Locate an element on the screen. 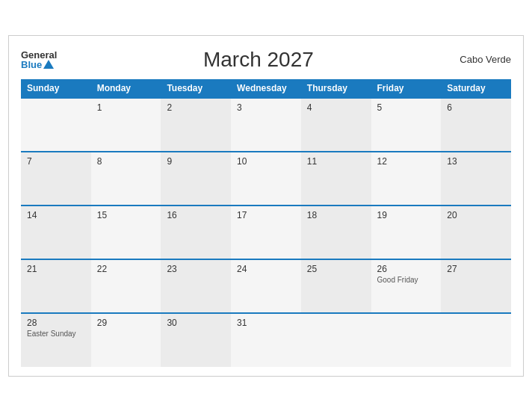 The height and width of the screenshot is (411, 532). calendar-header: General Blue March 2027 Cabo Verde is located at coordinates (266, 60).